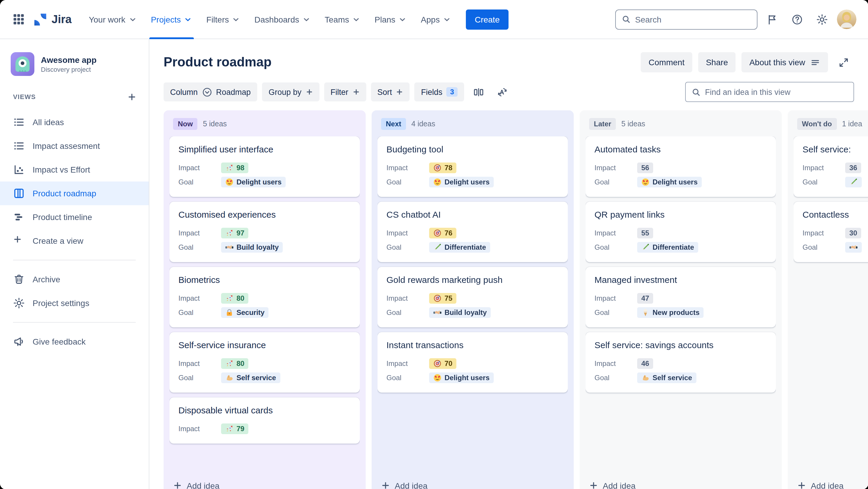 This screenshot has width=868, height=489. What do you see at coordinates (502, 92) in the screenshot?
I see `sort-alphabetical-button` at bounding box center [502, 92].